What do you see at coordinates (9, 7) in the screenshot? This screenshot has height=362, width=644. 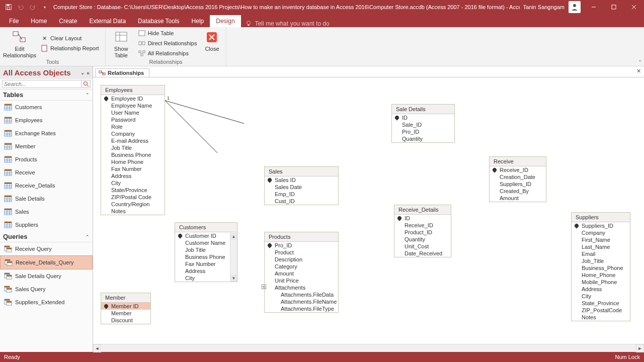 I see `save-icon` at bounding box center [9, 7].